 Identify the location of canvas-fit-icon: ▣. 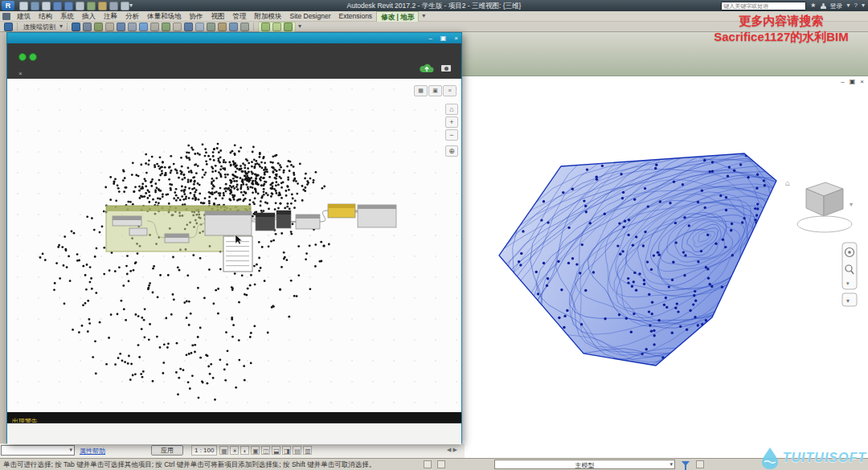
(436, 91).